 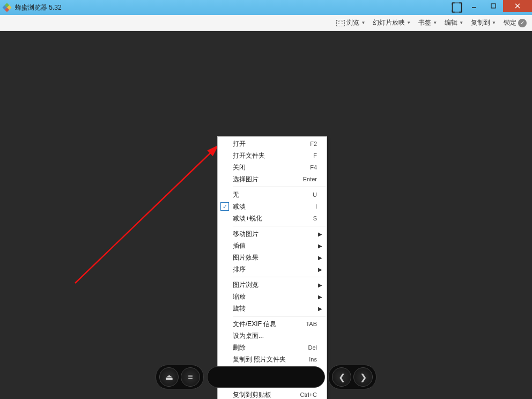 What do you see at coordinates (272, 167) in the screenshot?
I see `menu-item: 关闭F4` at bounding box center [272, 167].